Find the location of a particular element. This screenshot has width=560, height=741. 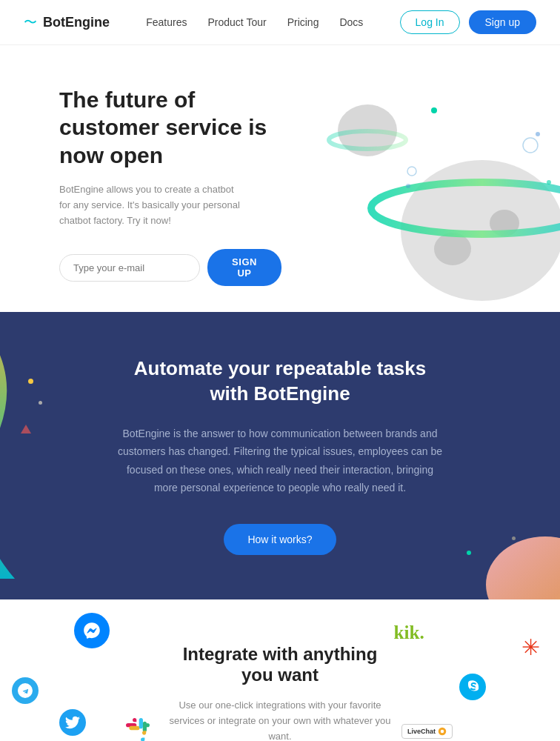

hero-email-input is located at coordinates (130, 268).